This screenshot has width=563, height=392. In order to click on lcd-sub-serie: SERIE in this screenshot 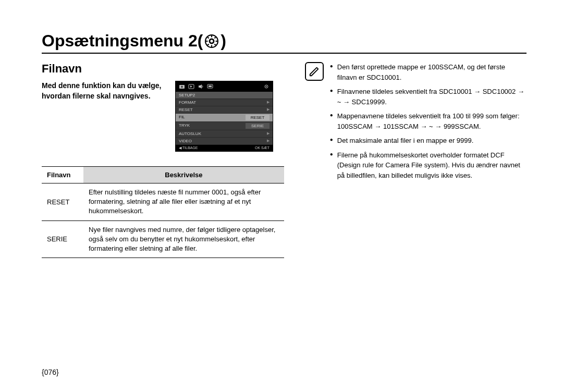, I will do `click(258, 126)`.